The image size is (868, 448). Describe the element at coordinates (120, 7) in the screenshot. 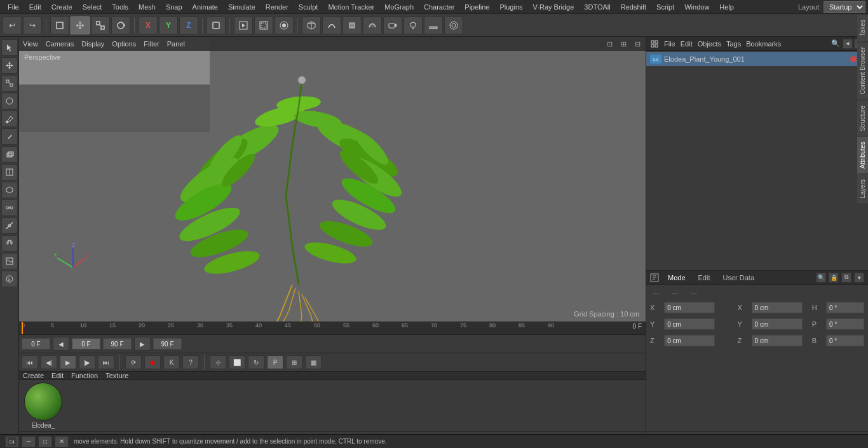

I see `menu-tools: Tools` at that location.